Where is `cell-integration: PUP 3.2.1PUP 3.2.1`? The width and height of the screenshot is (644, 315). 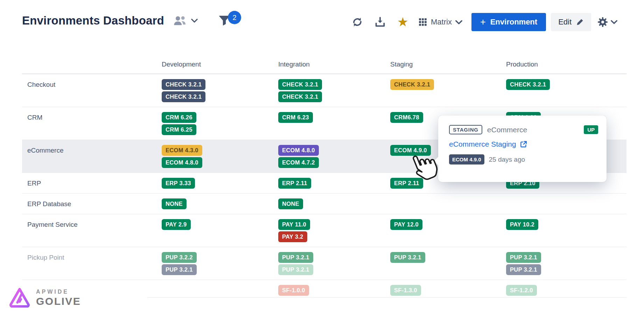
cell-integration: PUP 3.2.1PUP 3.2.1 is located at coordinates (334, 264).